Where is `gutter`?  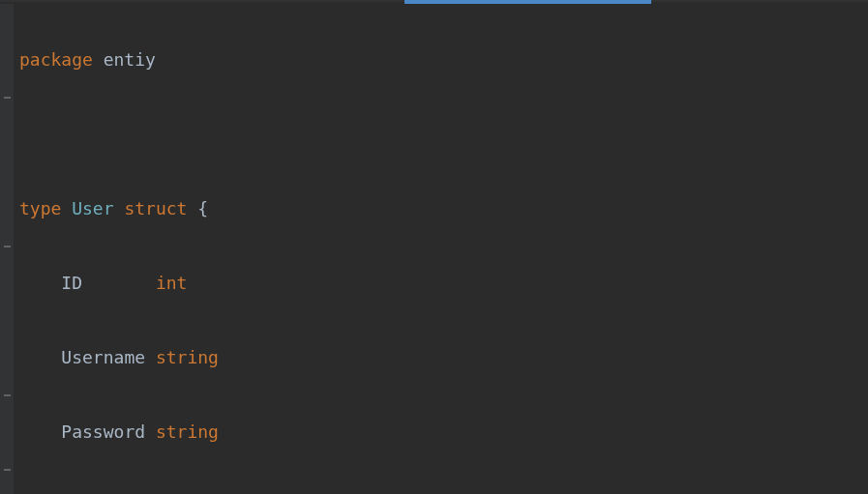 gutter is located at coordinates (7, 249).